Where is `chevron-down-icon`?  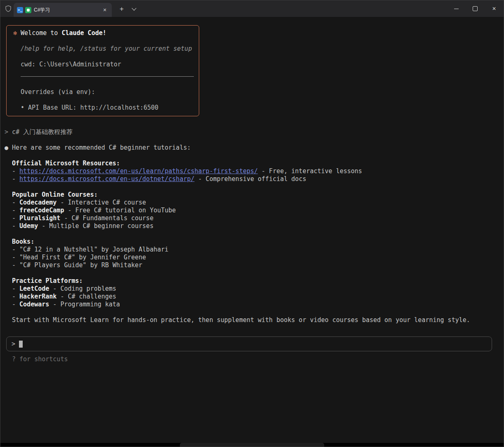
chevron-down-icon is located at coordinates (134, 8).